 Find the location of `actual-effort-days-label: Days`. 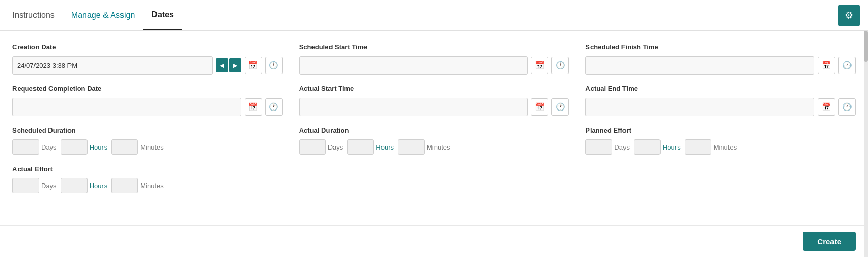

actual-effort-days-label: Days is located at coordinates (49, 186).